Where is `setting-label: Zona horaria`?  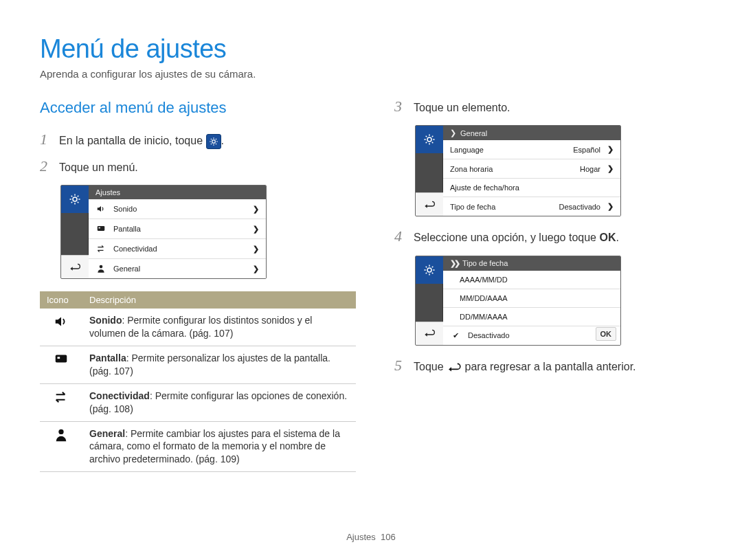
setting-label: Zona horaria is located at coordinates (511, 169).